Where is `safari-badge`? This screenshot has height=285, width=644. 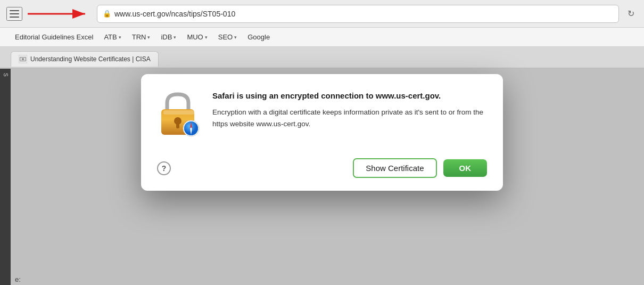
safari-badge is located at coordinates (191, 128).